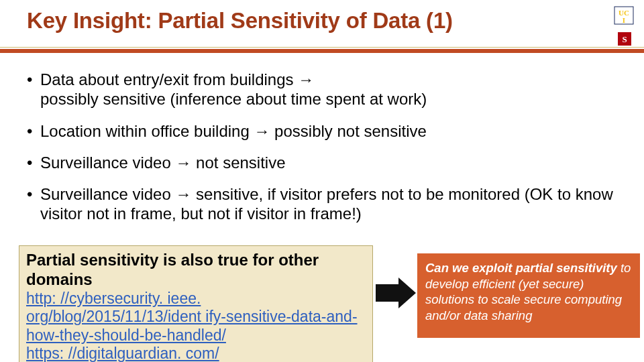 Image resolution: width=644 pixels, height=362 pixels. Describe the element at coordinates (625, 44) in the screenshot. I see `stanford-logo-icon: S Stanford` at that location.